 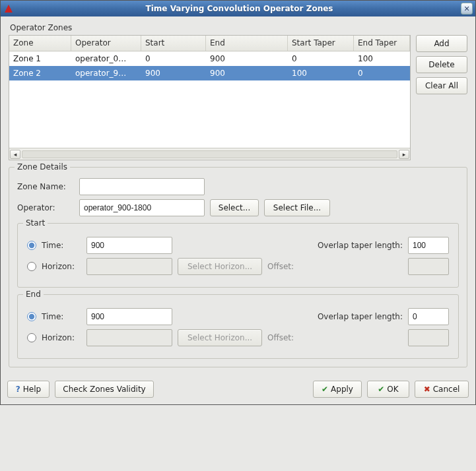 I want to click on start-taper-input, so click(x=428, y=245).